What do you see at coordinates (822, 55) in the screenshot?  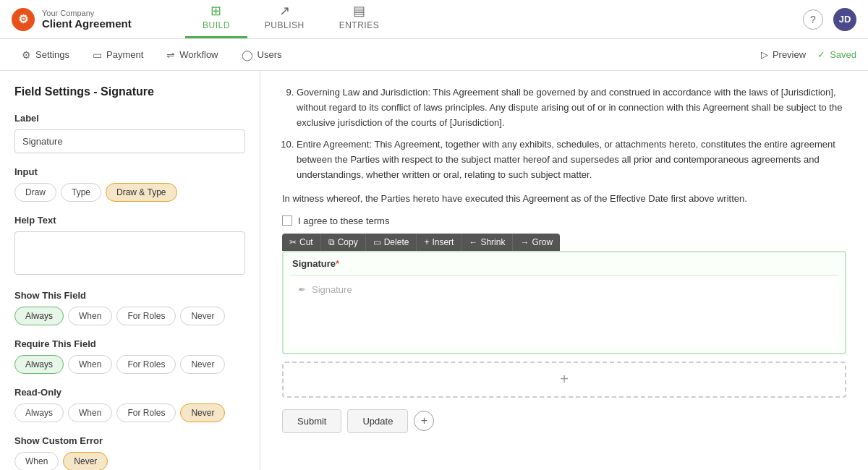 I see `saved-check-icon: ✓` at bounding box center [822, 55].